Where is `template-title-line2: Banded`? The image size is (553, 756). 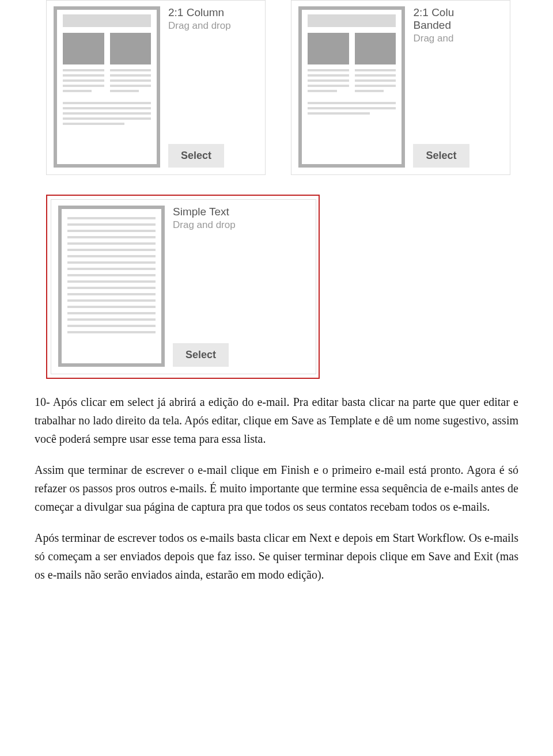 template-title-line2: Banded is located at coordinates (455, 25).